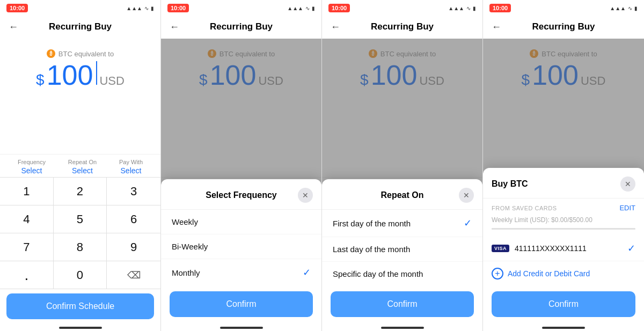  I want to click on add-card-label: Add Credit or Debit Card, so click(548, 274).